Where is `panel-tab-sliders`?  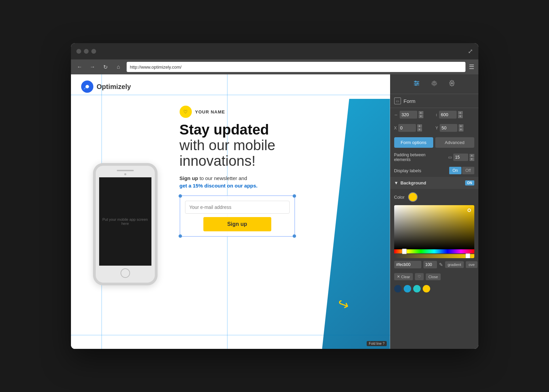 panel-tab-sliders is located at coordinates (417, 84).